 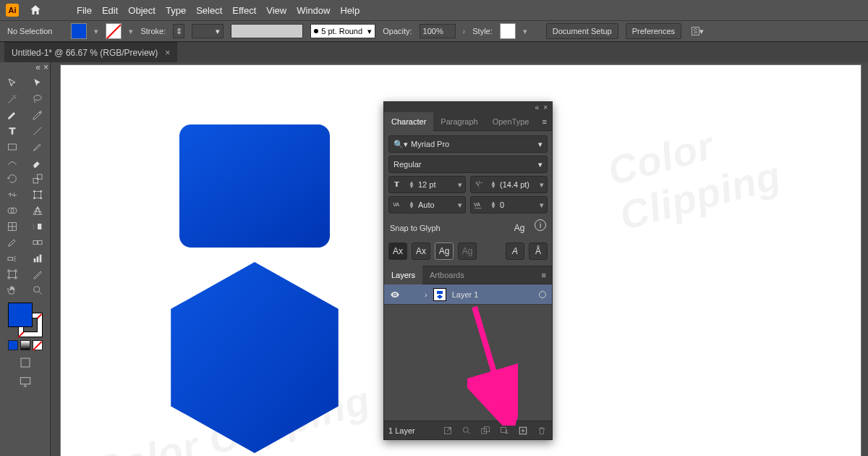 I want to click on document-setup-button: Document Setup, so click(x=582, y=31).